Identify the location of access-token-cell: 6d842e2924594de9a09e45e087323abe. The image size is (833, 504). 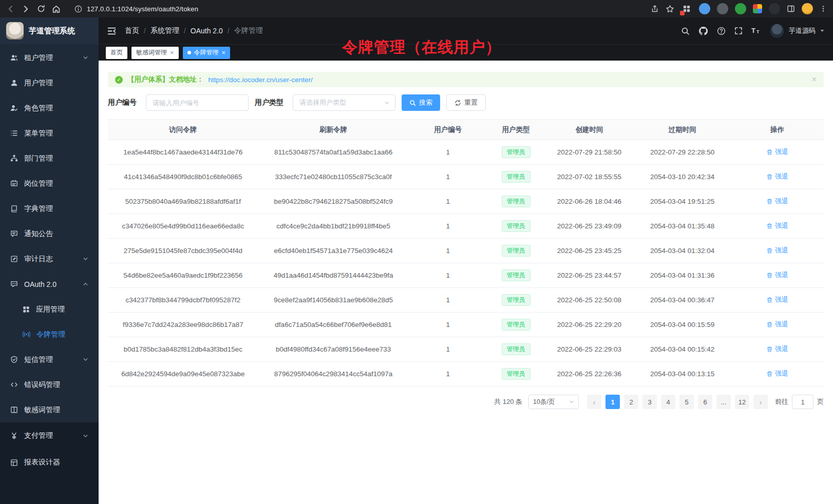
(183, 374).